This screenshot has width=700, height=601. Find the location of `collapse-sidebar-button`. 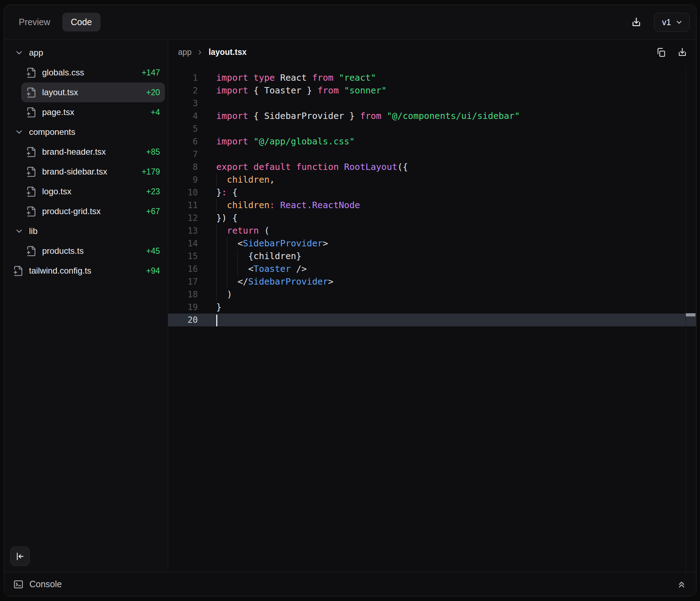

collapse-sidebar-button is located at coordinates (20, 556).